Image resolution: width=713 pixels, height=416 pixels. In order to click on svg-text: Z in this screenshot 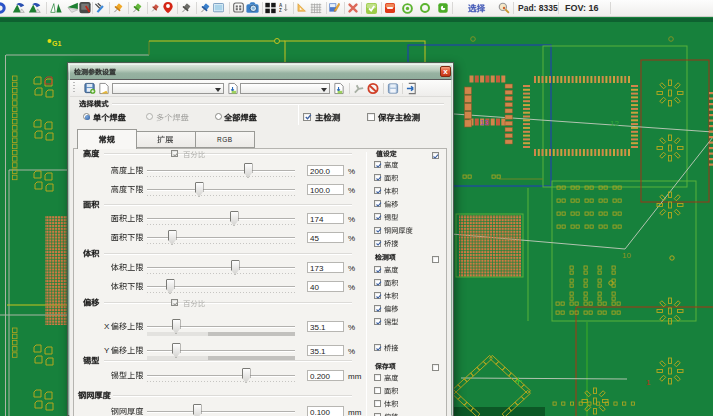, I will do `click(280, 10)`.